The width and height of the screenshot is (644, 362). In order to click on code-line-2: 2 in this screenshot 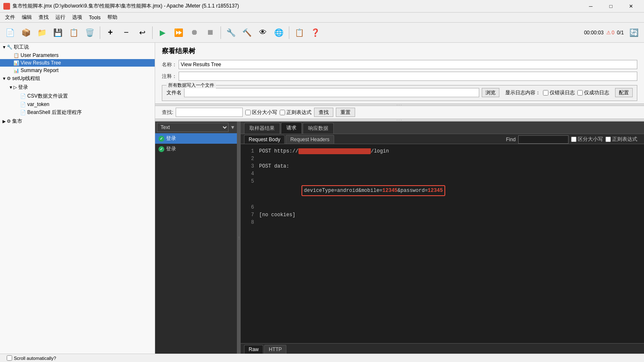, I will do `click(442, 159)`.